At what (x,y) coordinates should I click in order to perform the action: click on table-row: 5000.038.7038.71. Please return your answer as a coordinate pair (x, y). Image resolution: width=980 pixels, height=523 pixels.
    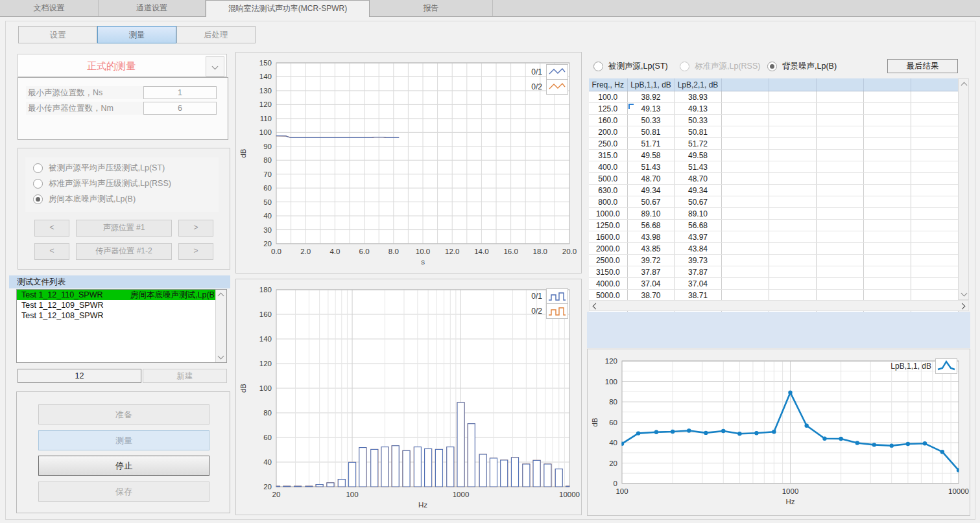
    Looking at the image, I should click on (773, 296).